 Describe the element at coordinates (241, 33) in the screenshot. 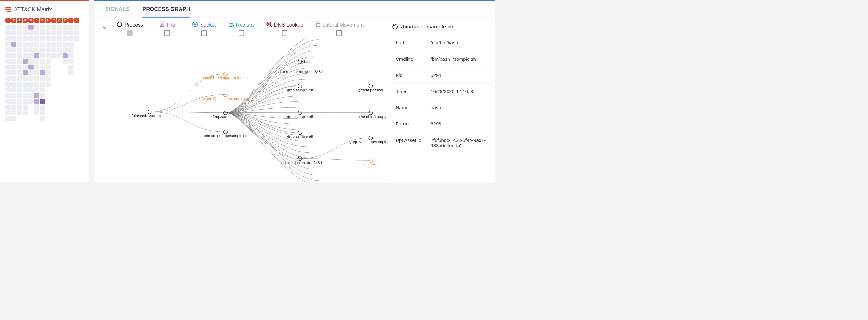

I see `filter-checkbox-registry` at that location.